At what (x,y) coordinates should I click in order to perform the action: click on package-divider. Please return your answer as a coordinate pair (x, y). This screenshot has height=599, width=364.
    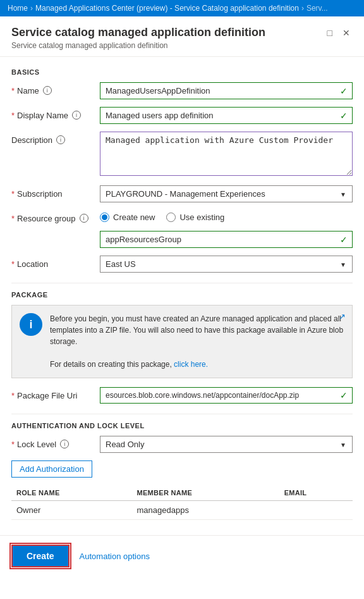
    Looking at the image, I should click on (182, 283).